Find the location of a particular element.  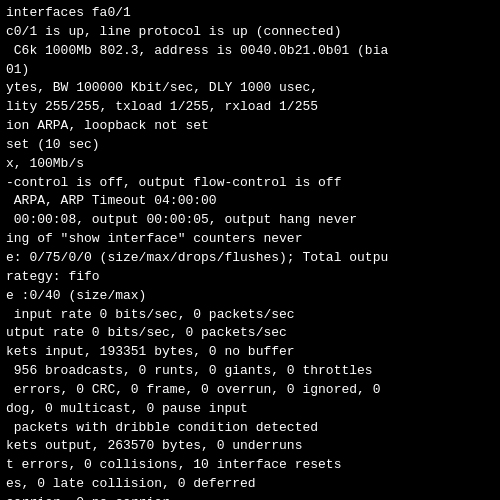

terminal-line: ion ARPA, loopback not set is located at coordinates (250, 126).